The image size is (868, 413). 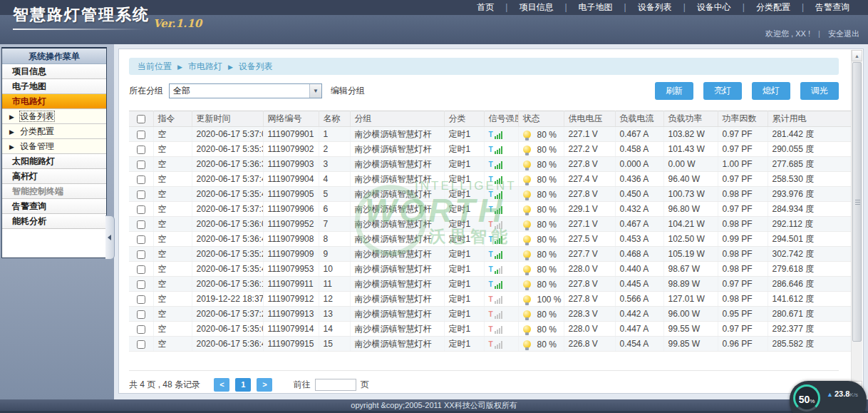 What do you see at coordinates (334, 344) in the screenshot?
I see `cell-name: 15` at bounding box center [334, 344].